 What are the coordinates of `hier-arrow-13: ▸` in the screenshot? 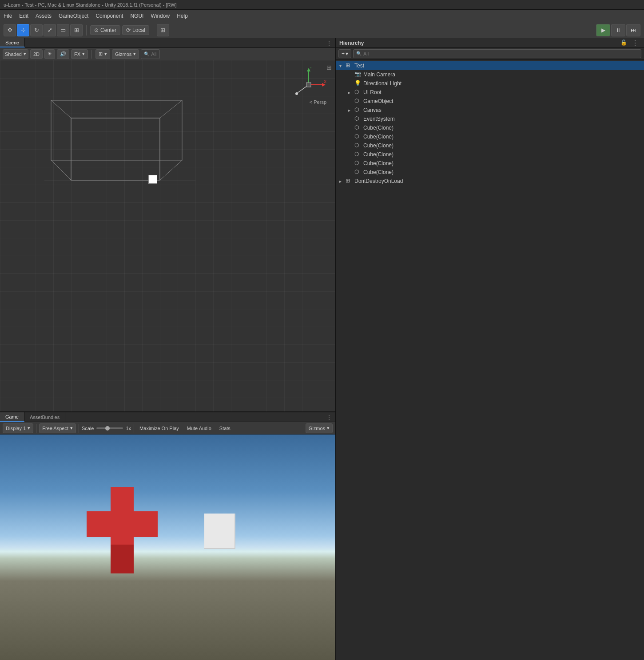 It's located at (342, 181).